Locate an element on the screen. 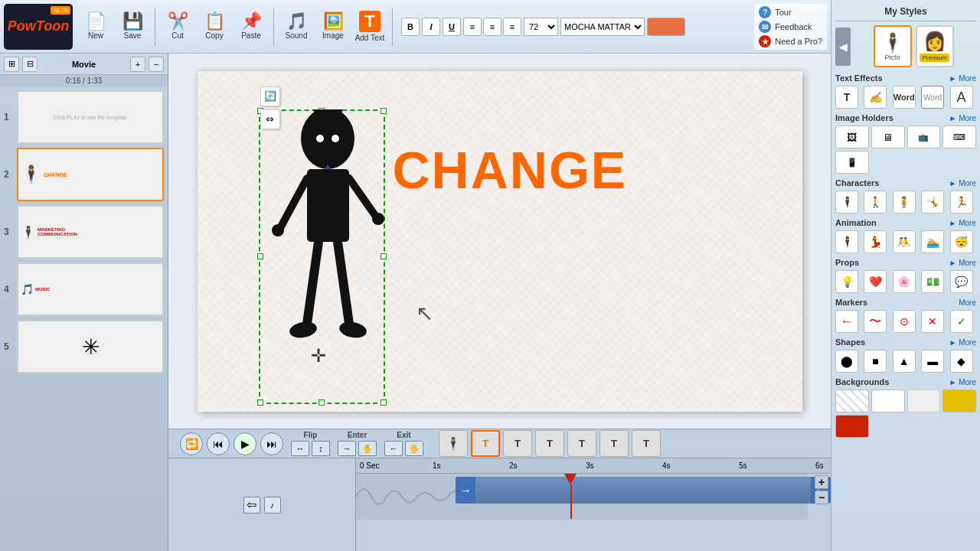  ih-item-3: 📺 is located at coordinates (924, 137).